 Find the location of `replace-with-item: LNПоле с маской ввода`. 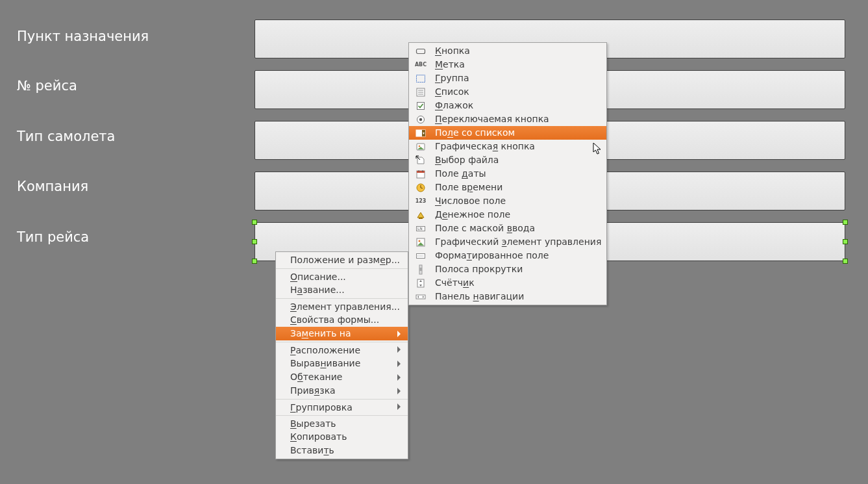

replace-with-item: LNПоле с маской ввода is located at coordinates (508, 229).